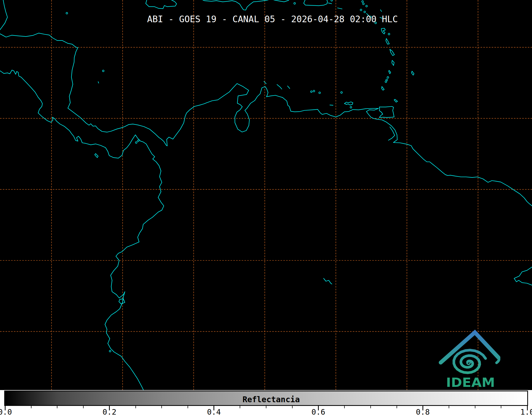  Describe the element at coordinates (316, 3) in the screenshot. I see `coastline-puerto-rico` at that location.